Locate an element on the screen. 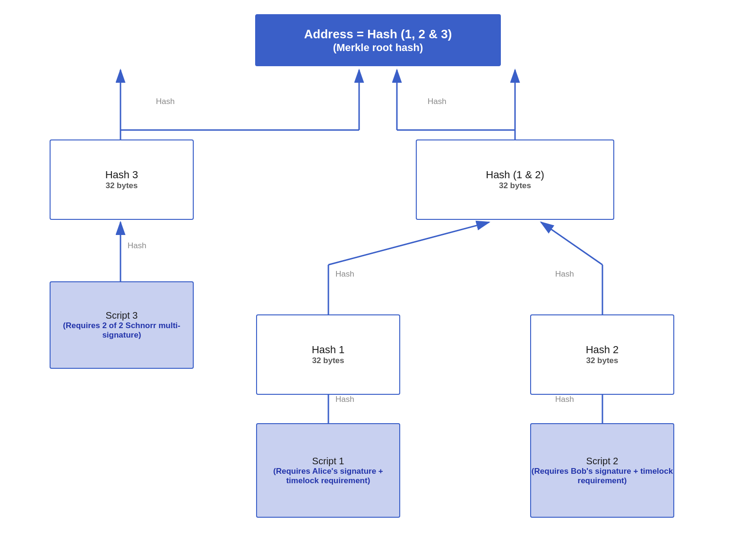 This screenshot has width=756, height=539. hash12-subtitle: 32 bytes is located at coordinates (515, 186).